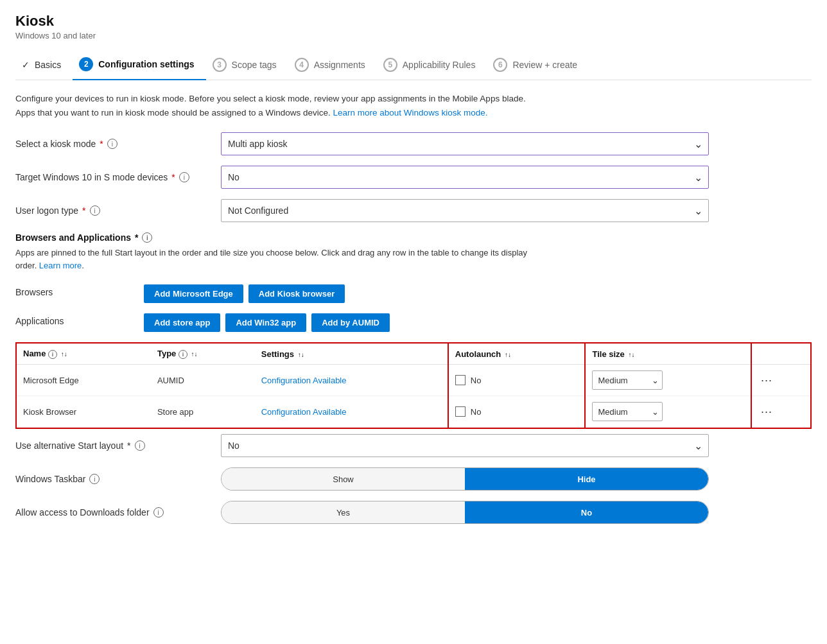  What do you see at coordinates (44, 65) in the screenshot?
I see `wizard-step-basics: ✓ Basics` at bounding box center [44, 65].